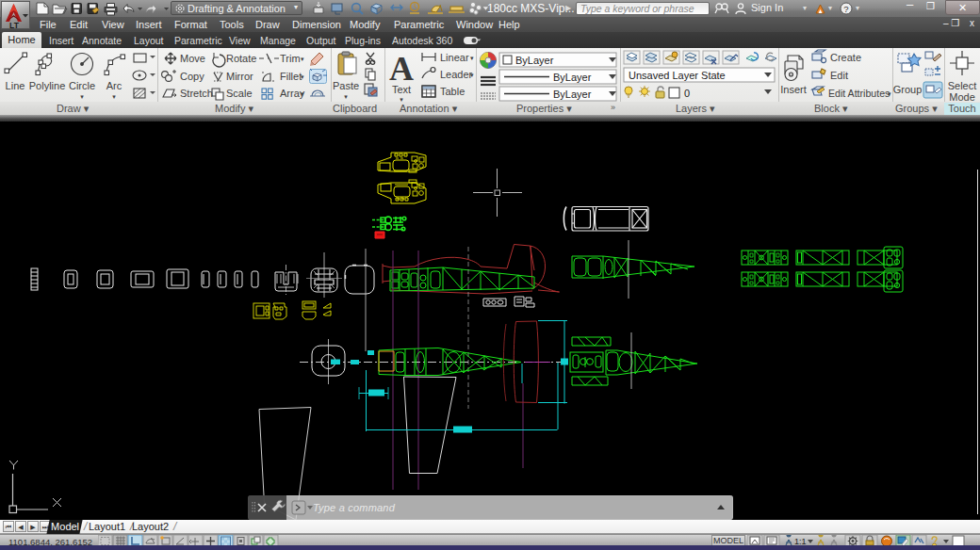 Image resolution: width=980 pixels, height=550 pixels. Describe the element at coordinates (839, 75) in the screenshot. I see `svg-text: Edit` at that location.